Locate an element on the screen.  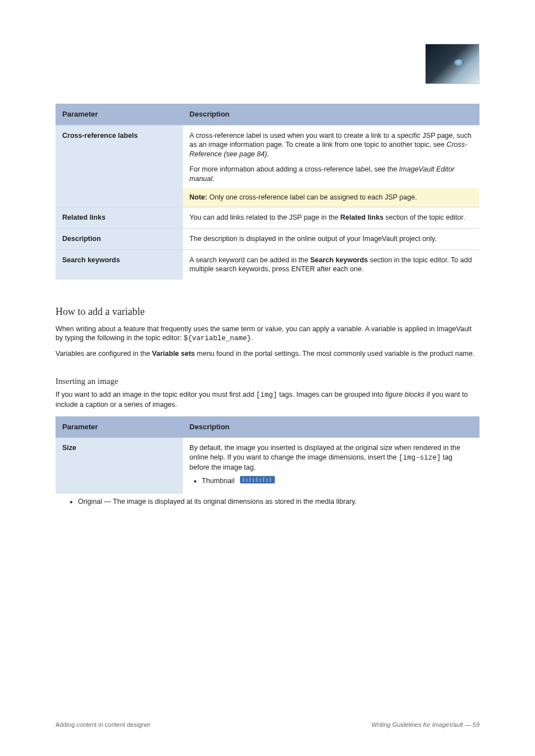
ruler-icon is located at coordinates (257, 481).